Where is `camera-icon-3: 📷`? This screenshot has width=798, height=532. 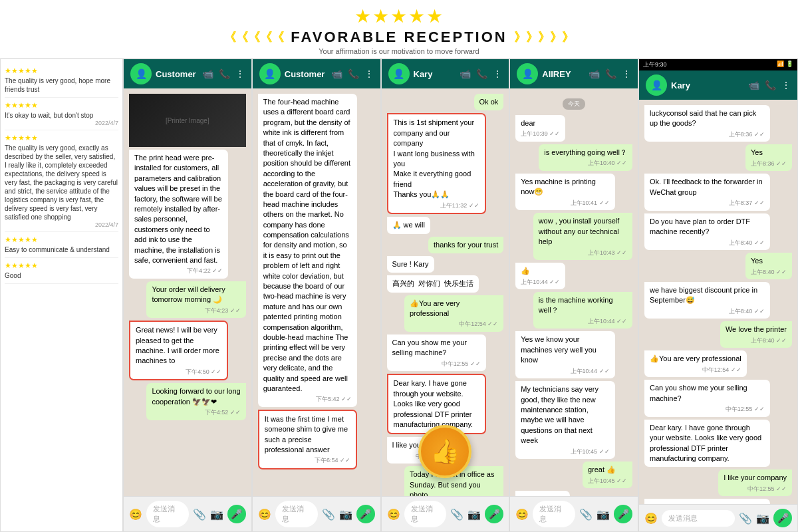 camera-icon-3: 📷 is located at coordinates (474, 515).